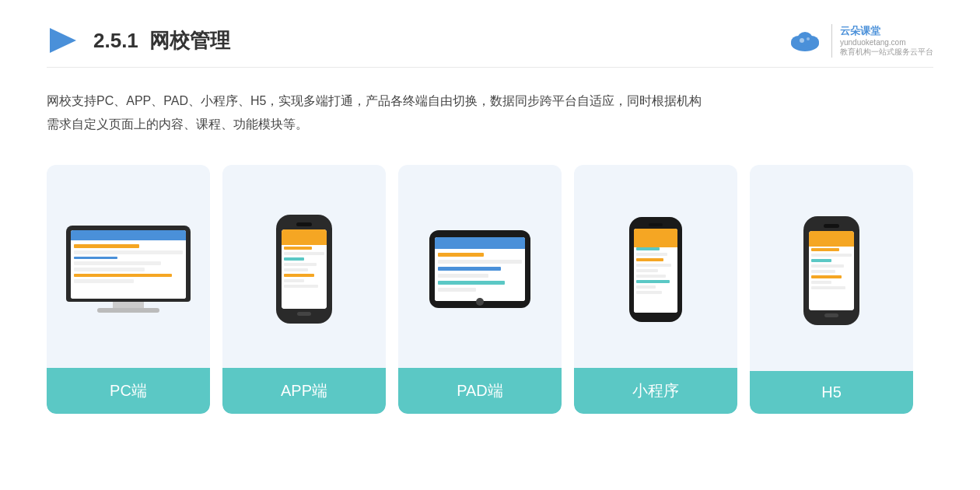 The image size is (980, 490). Describe the element at coordinates (304, 269) in the screenshot. I see `phone-screen-app` at that location.